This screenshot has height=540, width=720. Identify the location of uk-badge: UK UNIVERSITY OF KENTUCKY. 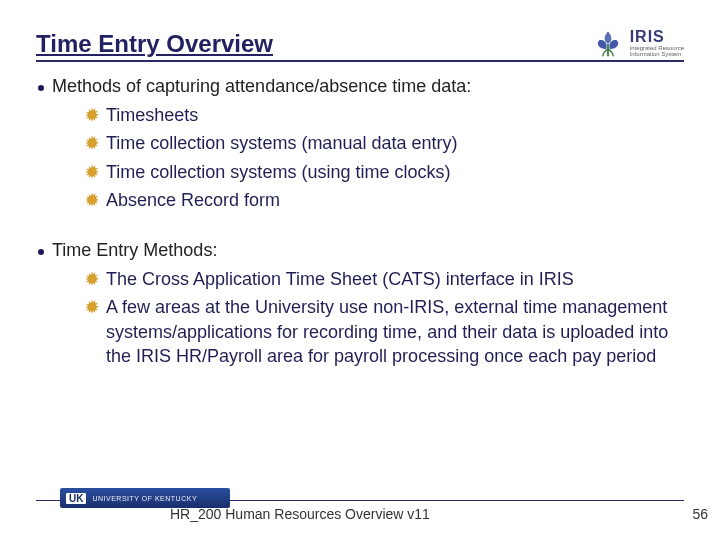
(145, 498).